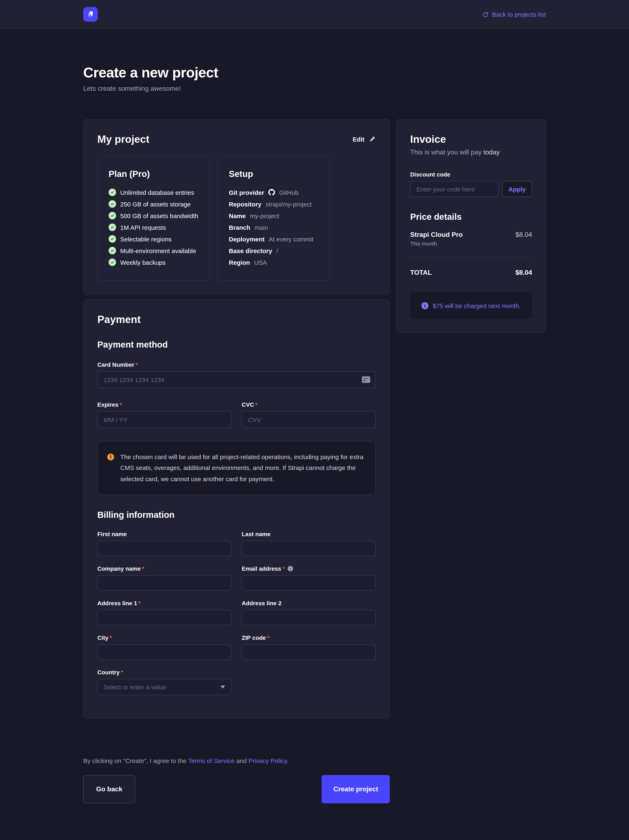 The height and width of the screenshot is (840, 629). What do you see at coordinates (154, 192) in the screenshot?
I see `plan-feature-item: Unlimited database entries` at bounding box center [154, 192].